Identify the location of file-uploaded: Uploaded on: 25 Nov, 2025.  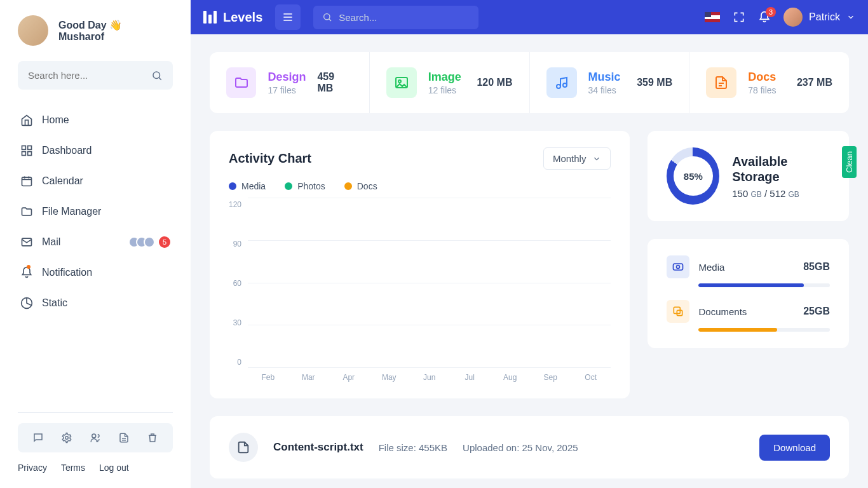
(520, 447).